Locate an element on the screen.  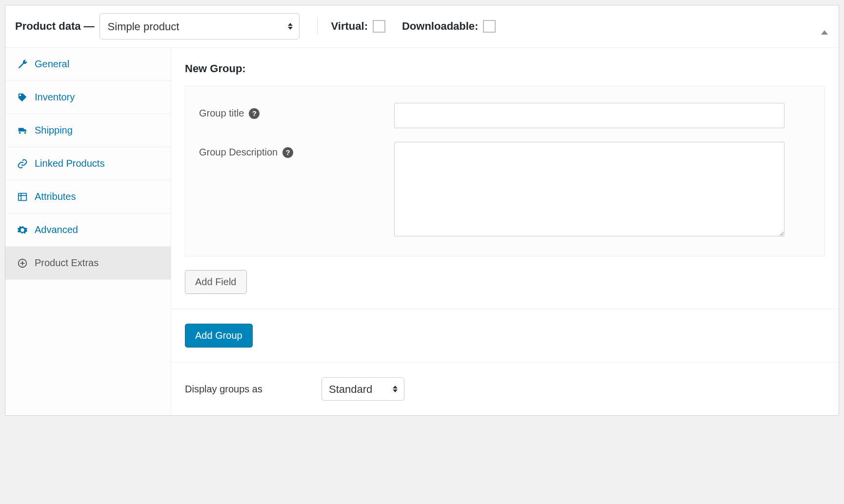
wrench-icon is located at coordinates (22, 64).